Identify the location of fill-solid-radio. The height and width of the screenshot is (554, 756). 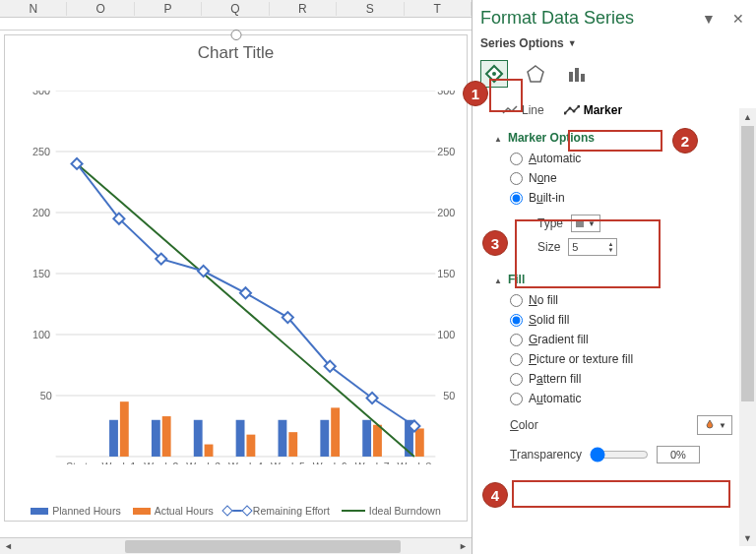
(516, 321).